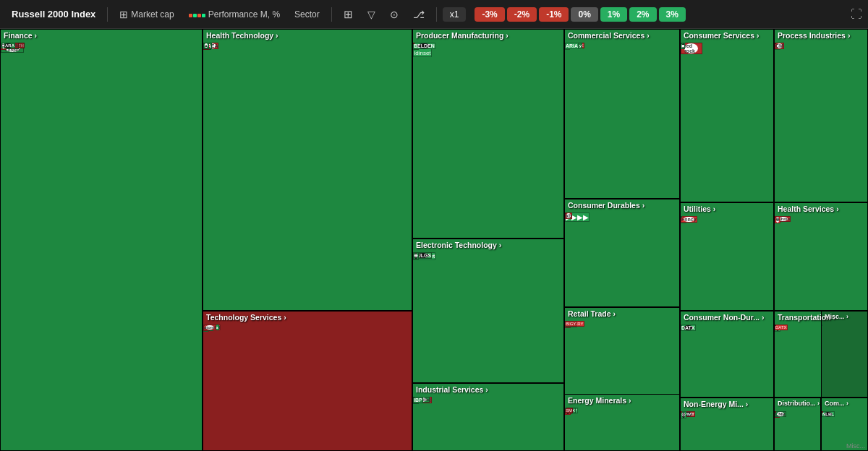 The width and height of the screenshot is (868, 451). I want to click on sector-consumer-services: Consumer Services red rock ■, so click(727, 116).